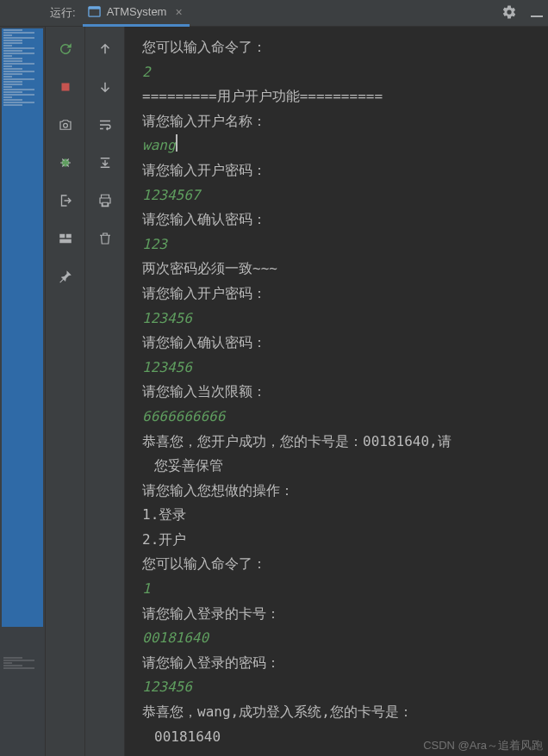 The height and width of the screenshot is (756, 548). I want to click on text-cursor, so click(177, 143).